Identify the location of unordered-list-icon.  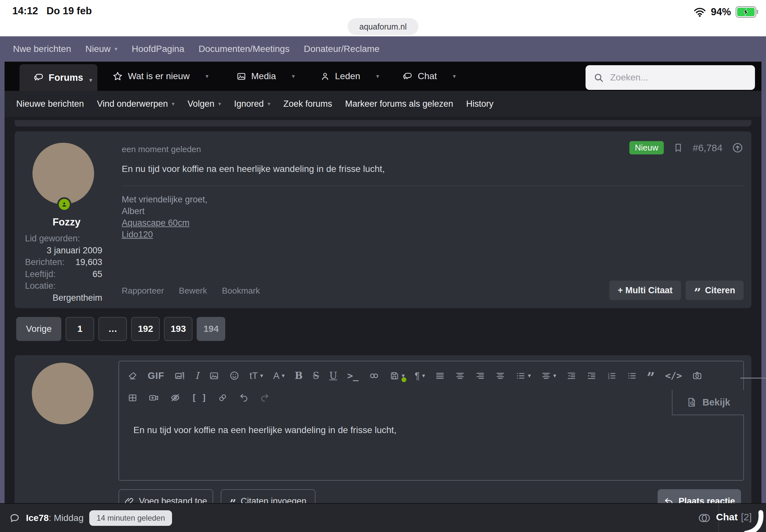
(632, 376).